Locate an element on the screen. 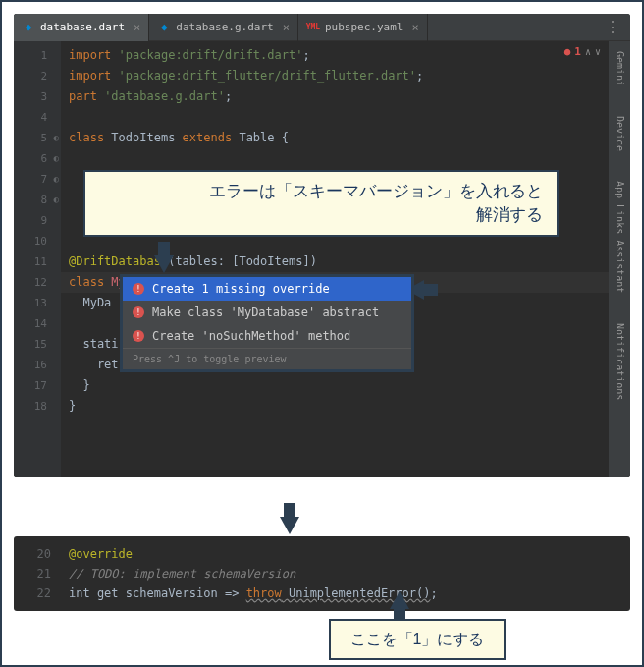 Image resolution: width=644 pixels, height=667 pixels. annotation-callout-2: ここを「1」にする is located at coordinates (417, 639).